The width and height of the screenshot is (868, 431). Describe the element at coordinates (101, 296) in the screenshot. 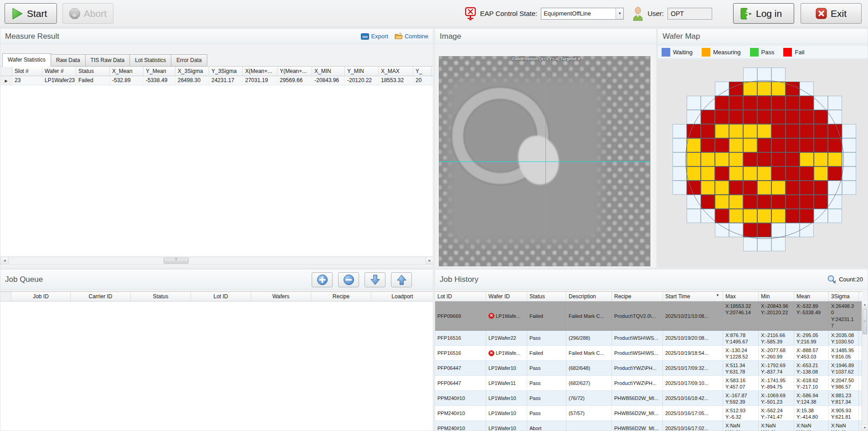

I see `column-header: Carrier ID` at that location.